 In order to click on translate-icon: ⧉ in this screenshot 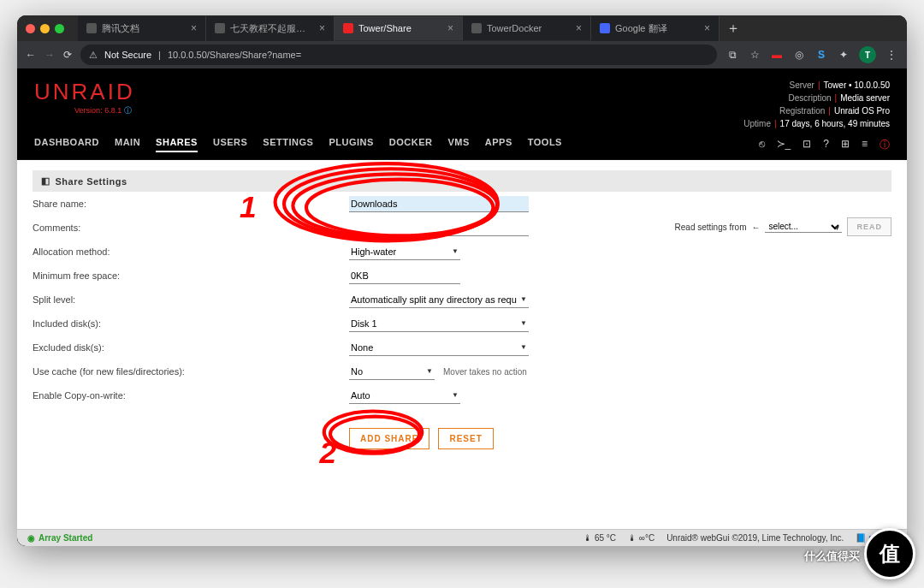, I will do `click(732, 55)`.